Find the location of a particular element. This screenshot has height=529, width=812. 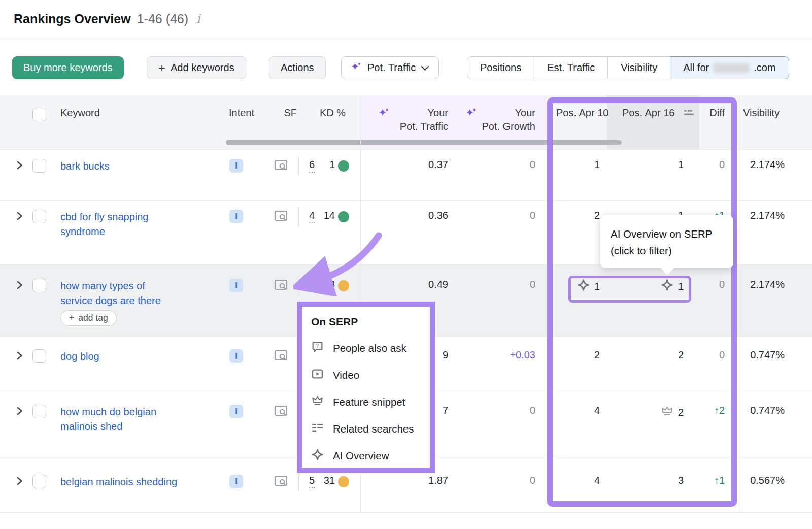

col-pos-apr-16: Pos. Apr 16 is located at coordinates (649, 113).